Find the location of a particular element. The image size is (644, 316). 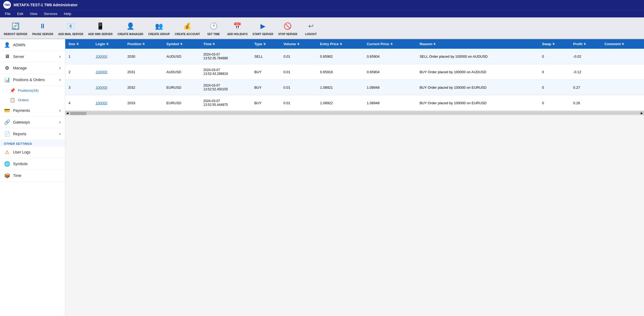

cell-entry_price: 0.65916 is located at coordinates (340, 72).